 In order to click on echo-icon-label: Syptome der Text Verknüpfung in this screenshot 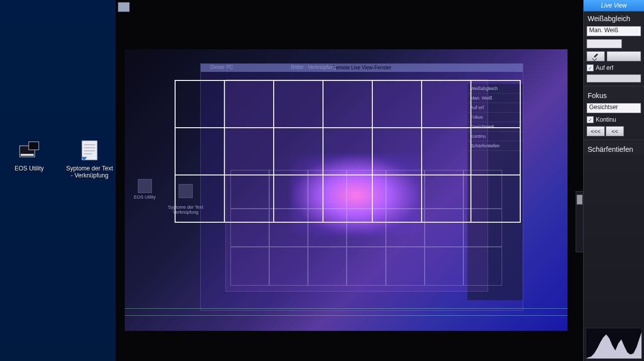, I will do `click(186, 210)`.